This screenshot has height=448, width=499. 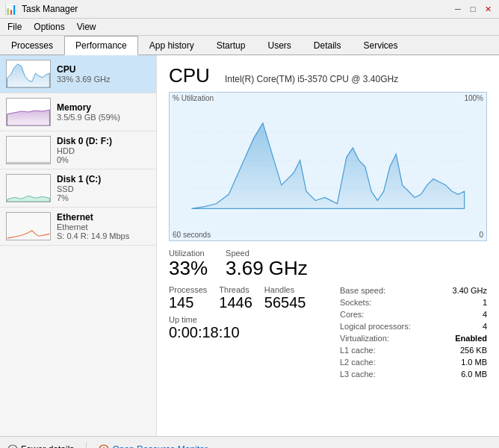 I want to click on disk1-info: Disk 1 (C:) SSD 7%, so click(x=79, y=188).